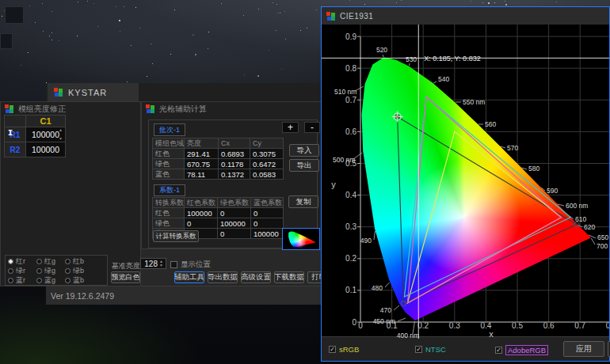  What do you see at coordinates (589, 227) in the screenshot?
I see `wavelength-label: 620` at bounding box center [589, 227].